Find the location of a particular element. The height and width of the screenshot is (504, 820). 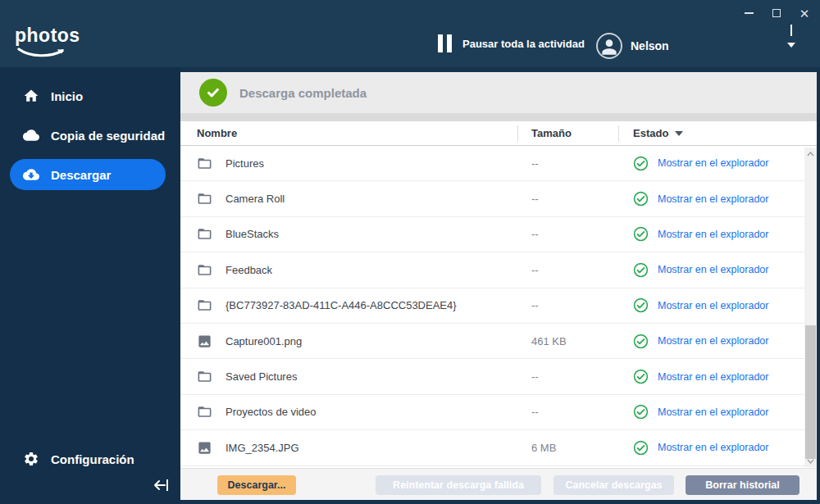

maximize-button is located at coordinates (777, 13).